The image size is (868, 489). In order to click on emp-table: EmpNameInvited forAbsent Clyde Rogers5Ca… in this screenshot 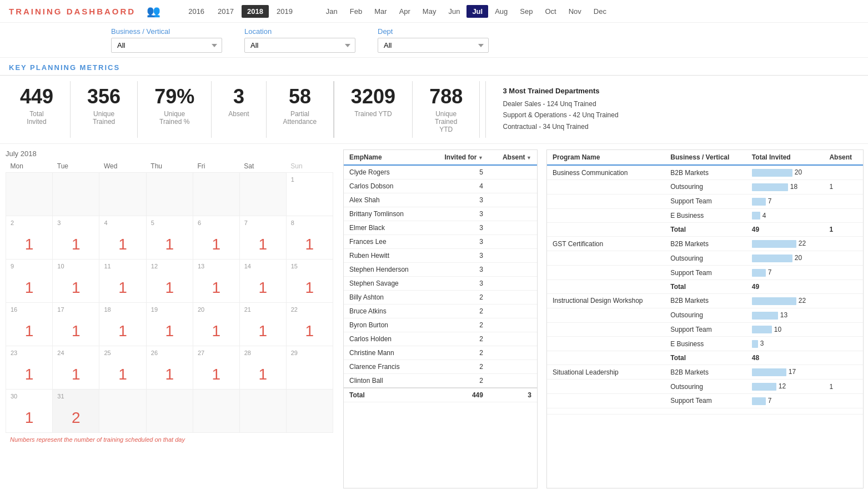, I will do `click(440, 276)`.